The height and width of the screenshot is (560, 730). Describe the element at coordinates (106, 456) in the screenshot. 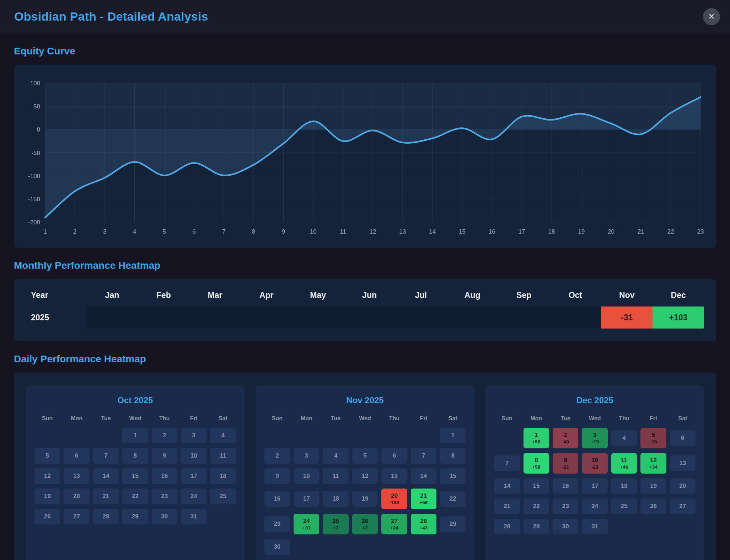

I see `day-cell-oct-2025-7: 7` at that location.